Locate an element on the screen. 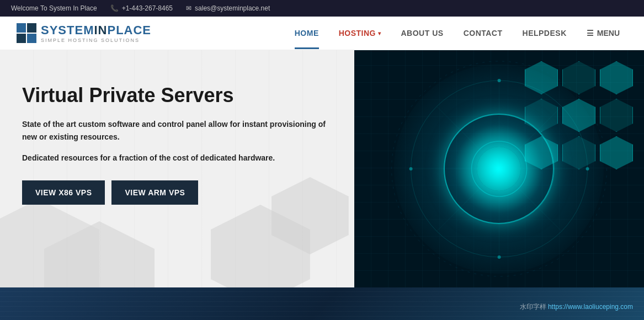 This screenshot has width=644, height=320. logo: SYSTEMINPLACE SIMPLE HOSTING SOLUTIONS is located at coordinates (84, 33).